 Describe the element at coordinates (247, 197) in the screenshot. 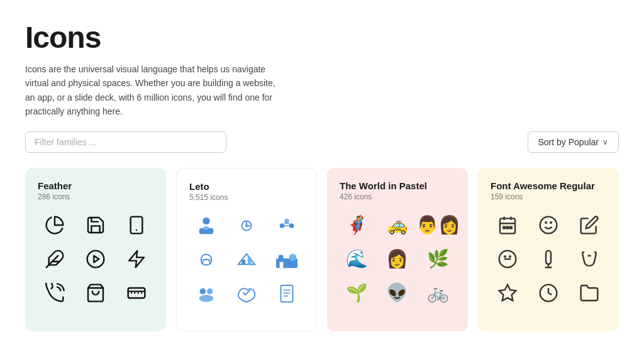

I see `card-count-leto: 5,515 icons` at that location.